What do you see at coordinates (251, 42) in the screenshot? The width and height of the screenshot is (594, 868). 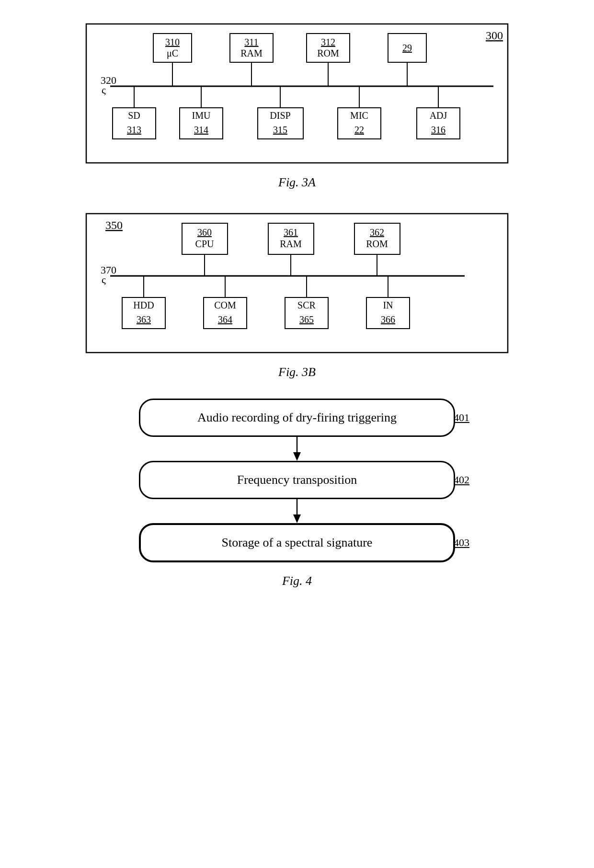 I see `box-311-num: 311` at bounding box center [251, 42].